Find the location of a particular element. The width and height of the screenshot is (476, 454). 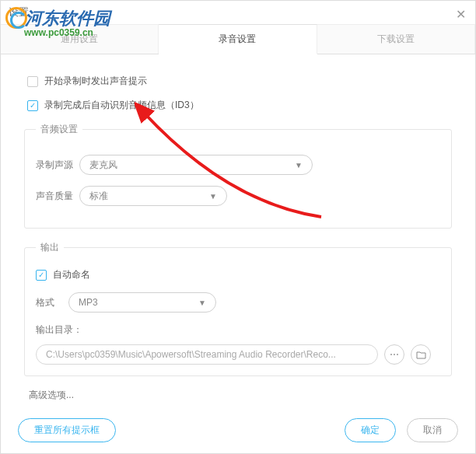

check-beep-label: 开始录制时发出声音提示 is located at coordinates (96, 81).